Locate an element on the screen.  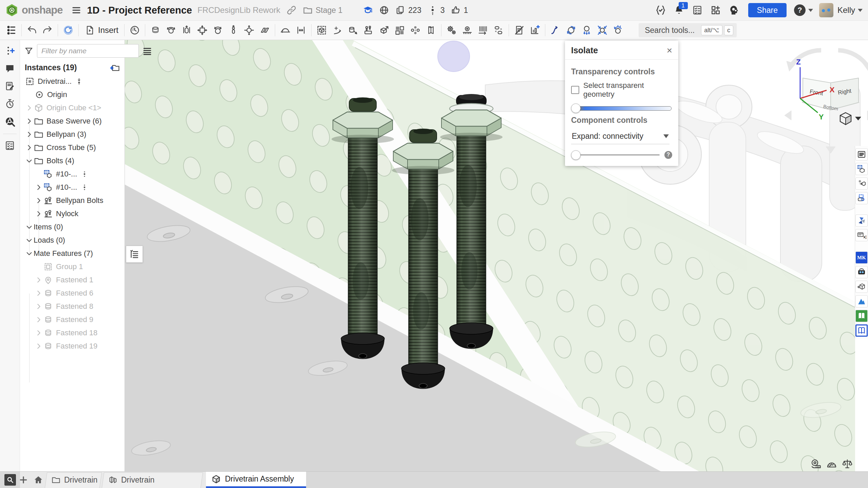
tree-row: Bellypan (3) is located at coordinates (72, 134).